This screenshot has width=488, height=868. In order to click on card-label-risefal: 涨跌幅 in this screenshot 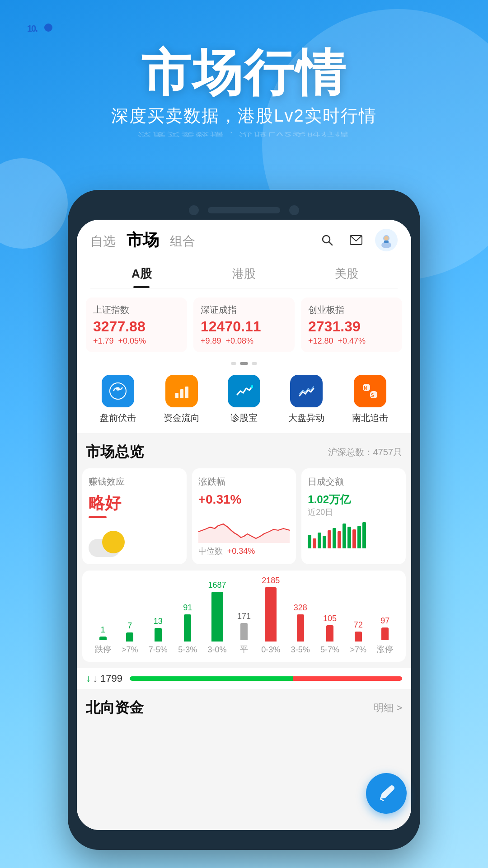, I will do `click(244, 482)`.